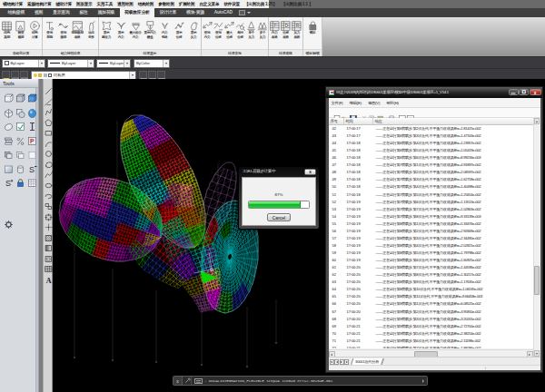 The height and width of the screenshot is (392, 545). What do you see at coordinates (431, 334) in the screenshot?
I see `log-row: 7017:00:21——正在进行第9荷载步 第5次迭代 不平衡力收敛误差=+2.…` at bounding box center [431, 334].